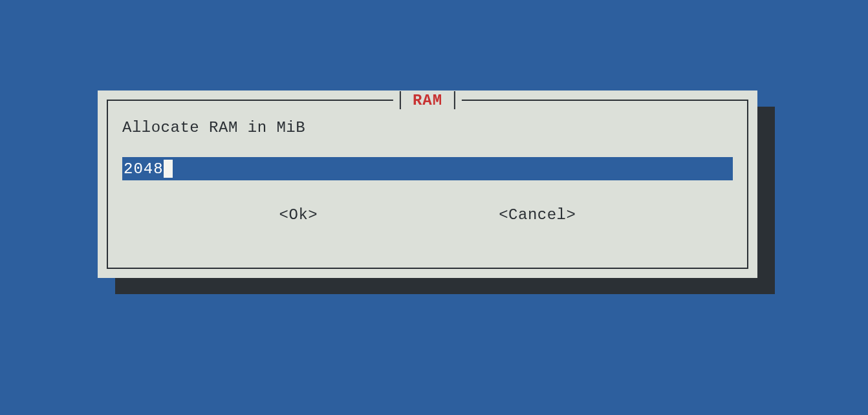 The width and height of the screenshot is (868, 415). What do you see at coordinates (168, 169) in the screenshot?
I see `text-cursor` at bounding box center [168, 169].